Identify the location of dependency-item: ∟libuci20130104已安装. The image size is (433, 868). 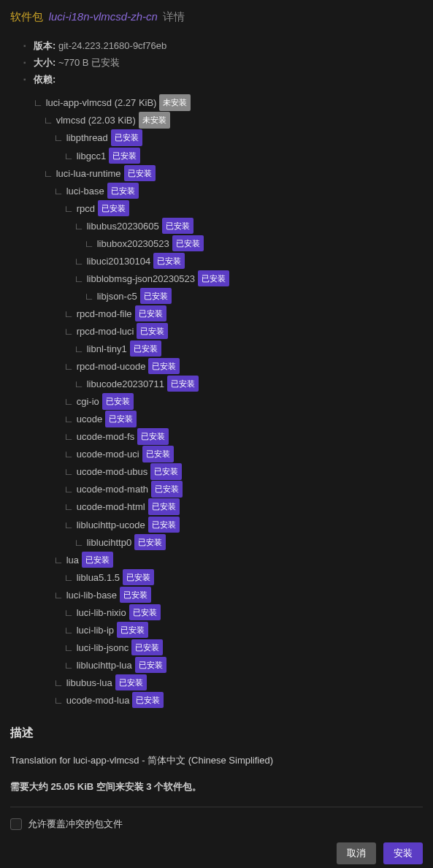
(228, 262).